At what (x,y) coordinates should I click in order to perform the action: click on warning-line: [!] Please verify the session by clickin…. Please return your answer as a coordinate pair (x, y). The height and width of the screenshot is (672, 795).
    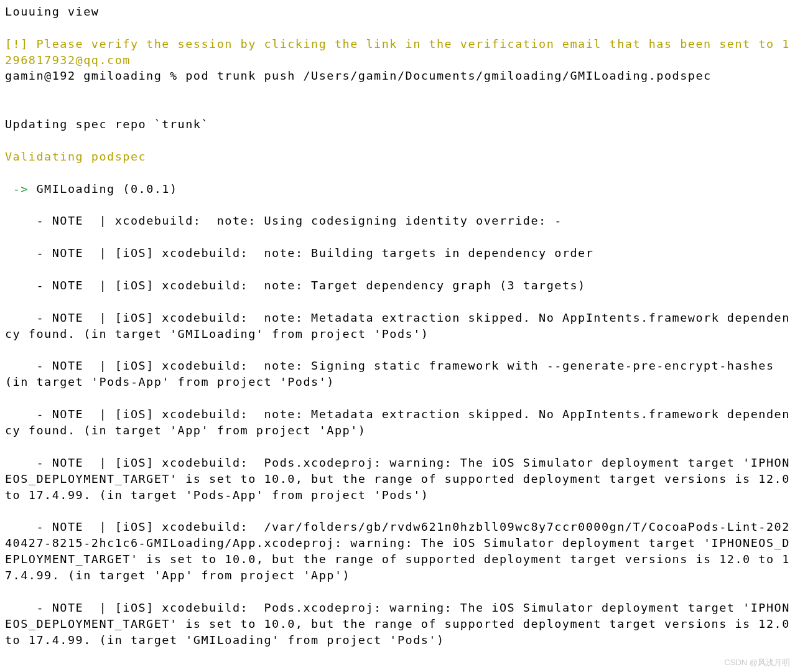
    Looking at the image, I should click on (398, 52).